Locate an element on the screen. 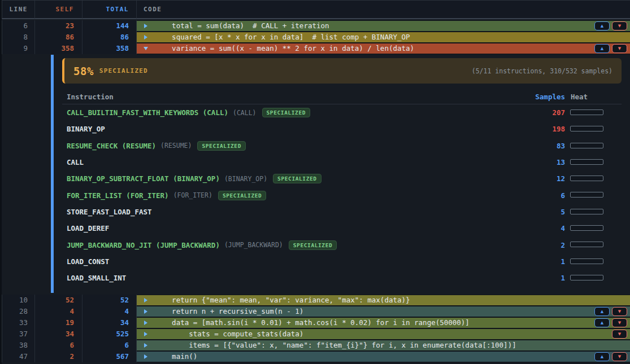 Image resolution: width=630 pixels, height=364 pixels. column-header-heat: Heat is located at coordinates (579, 97).